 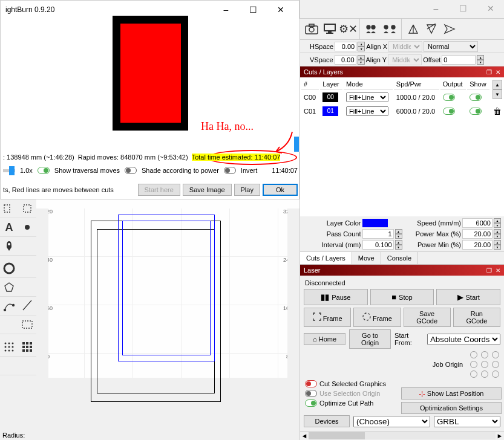 I want to click on hspace-input, so click(x=345, y=47).